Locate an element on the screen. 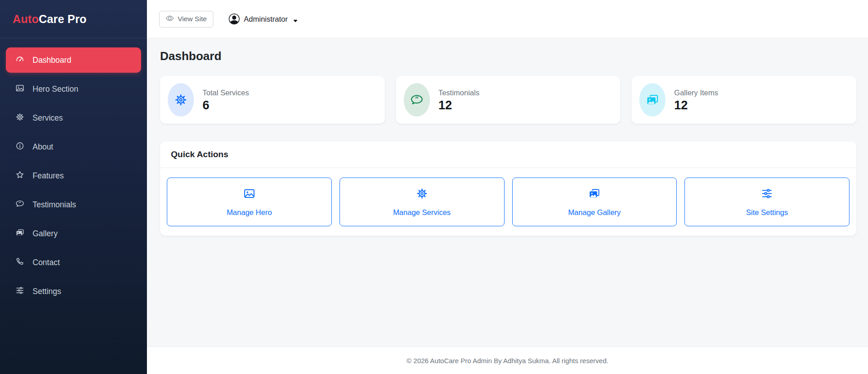 This screenshot has width=868, height=374. caret-down-icon is located at coordinates (296, 19).